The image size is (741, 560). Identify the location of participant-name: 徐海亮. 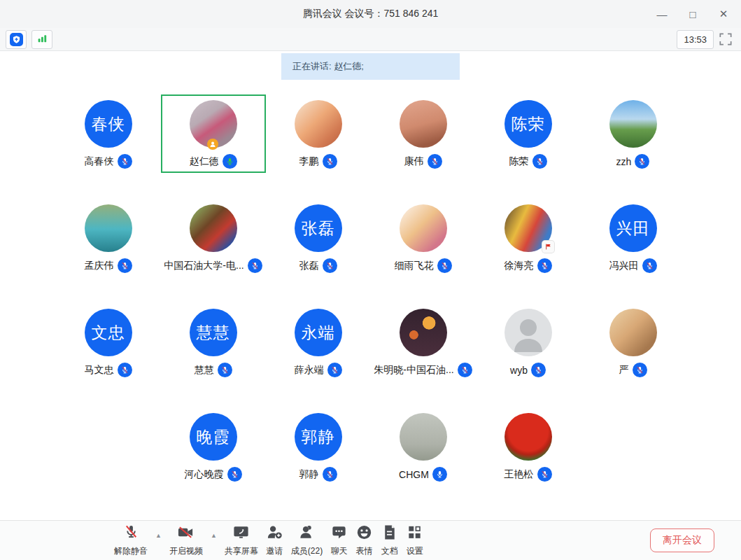
(519, 266).